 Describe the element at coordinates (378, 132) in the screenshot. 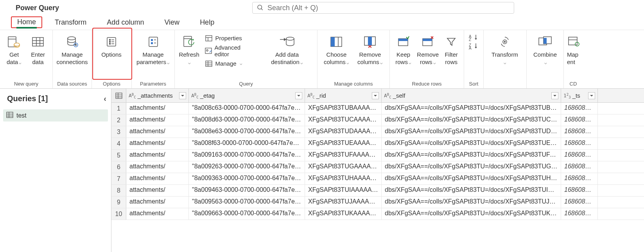

I see `table-row: 3attachments/"8a008e63-0000-0700-0000-64…` at that location.